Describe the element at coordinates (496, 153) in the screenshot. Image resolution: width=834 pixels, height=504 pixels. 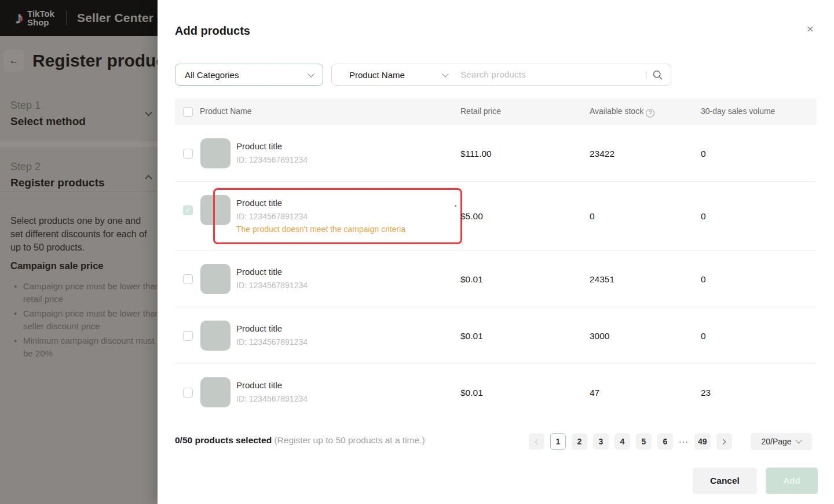
I see `table-row: Product title ID: 1234567891234 $111.00 …` at that location.